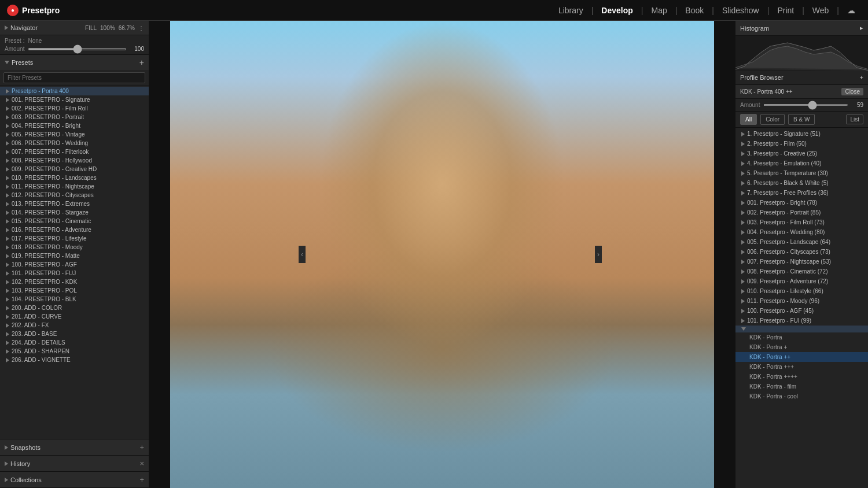  I want to click on preset-item-23: 104. PRESETPRO - BLK, so click(74, 300).